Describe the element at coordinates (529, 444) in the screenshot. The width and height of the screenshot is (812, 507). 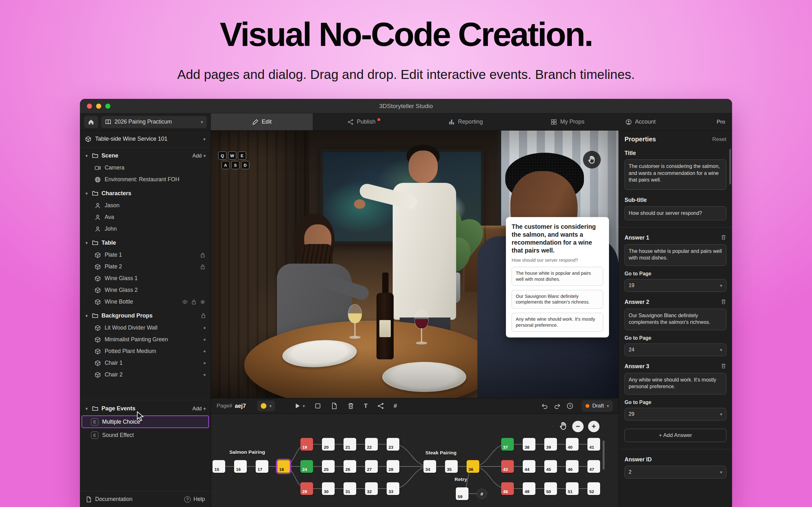
I see `timeline-node-38: 38` at that location.